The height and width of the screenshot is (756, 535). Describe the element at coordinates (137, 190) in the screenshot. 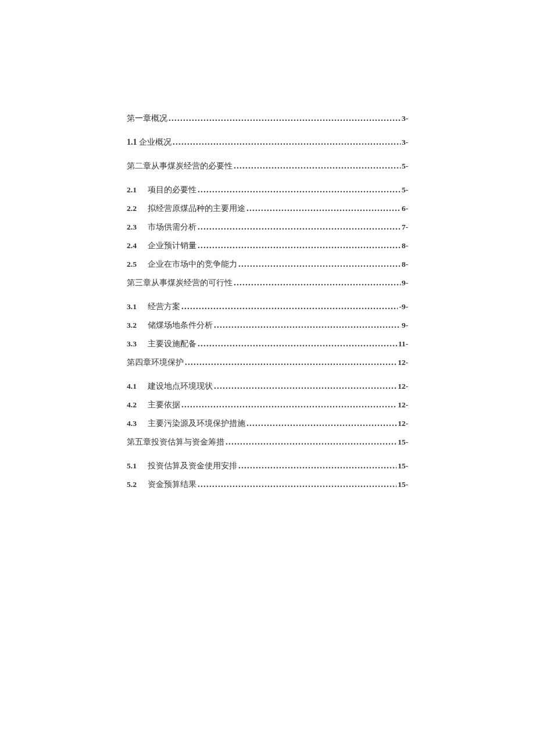

I see `toc-section-num: 2.1` at that location.